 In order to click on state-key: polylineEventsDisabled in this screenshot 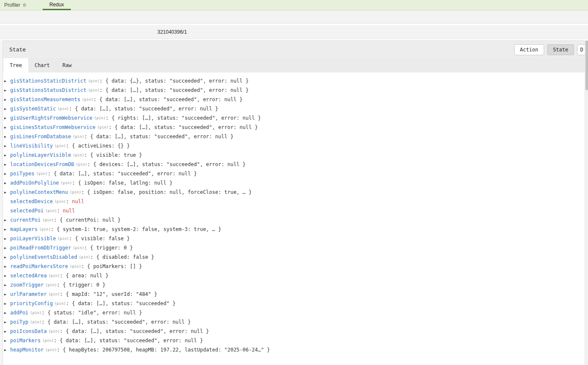, I will do `click(44, 257)`.